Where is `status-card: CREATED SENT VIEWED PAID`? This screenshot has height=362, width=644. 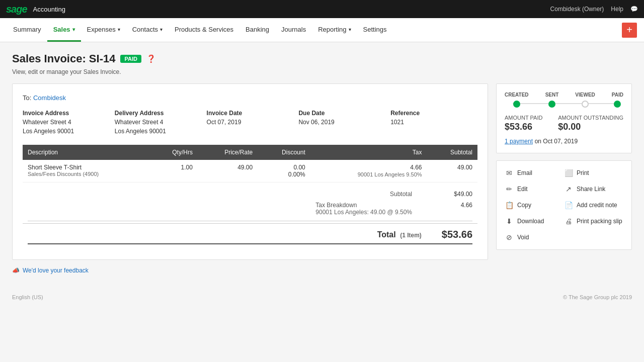
status-card: CREATED SENT VIEWED PAID is located at coordinates (564, 119).